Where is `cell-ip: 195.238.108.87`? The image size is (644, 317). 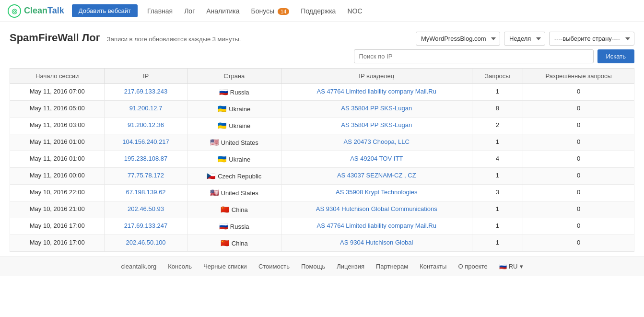
cell-ip: 195.238.108.87 is located at coordinates (146, 159).